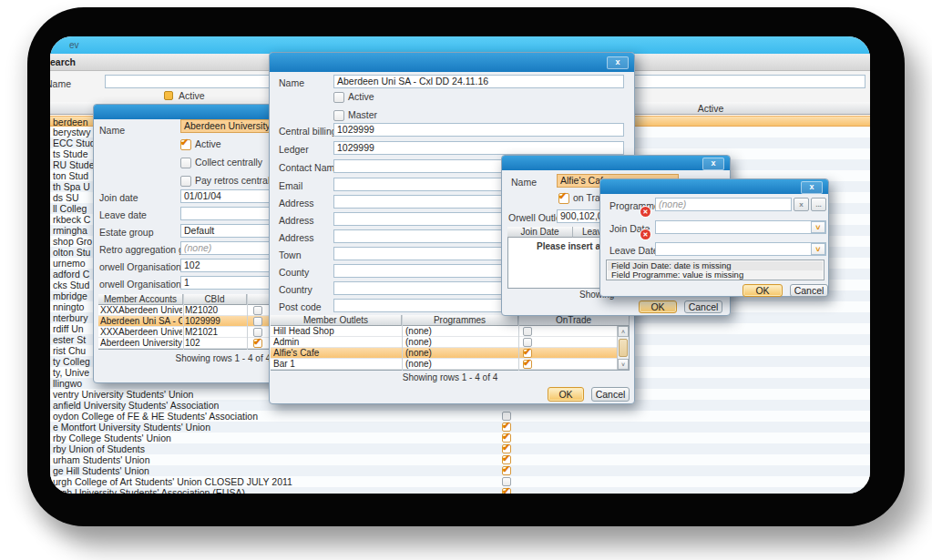 The height and width of the screenshot is (560, 932). What do you see at coordinates (141, 311) in the screenshot?
I see `account-name-cell: XXXAberdeen University` at bounding box center [141, 311].